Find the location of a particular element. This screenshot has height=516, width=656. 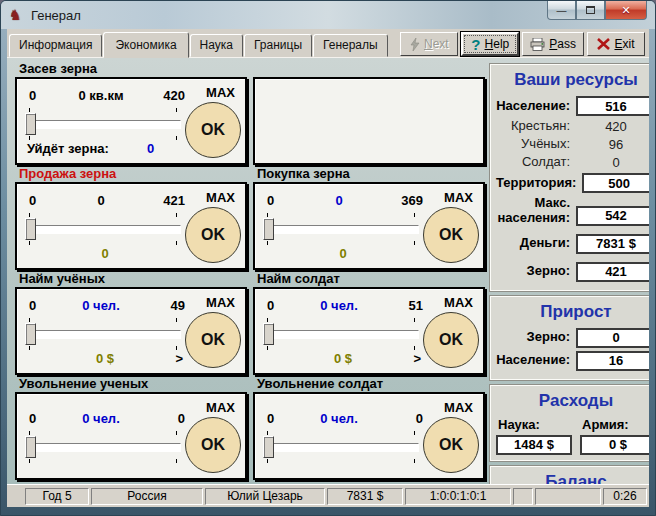

hire-scientists-slider is located at coordinates (105, 334).